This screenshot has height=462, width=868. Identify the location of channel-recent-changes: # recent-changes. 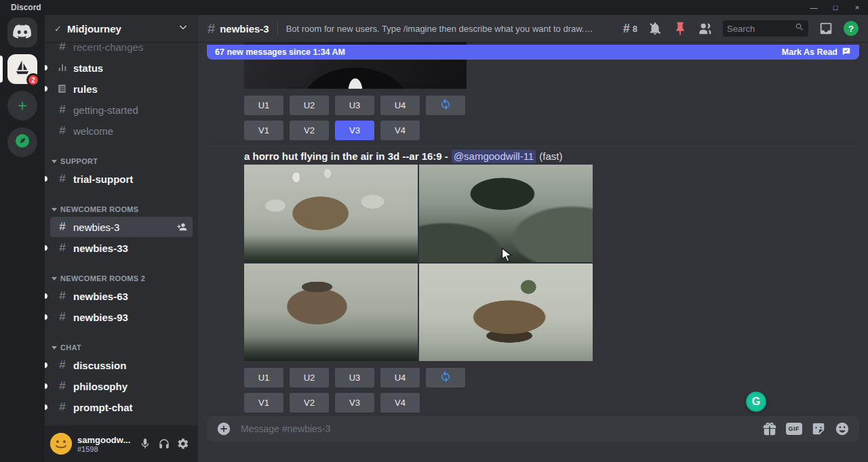
(121, 49).